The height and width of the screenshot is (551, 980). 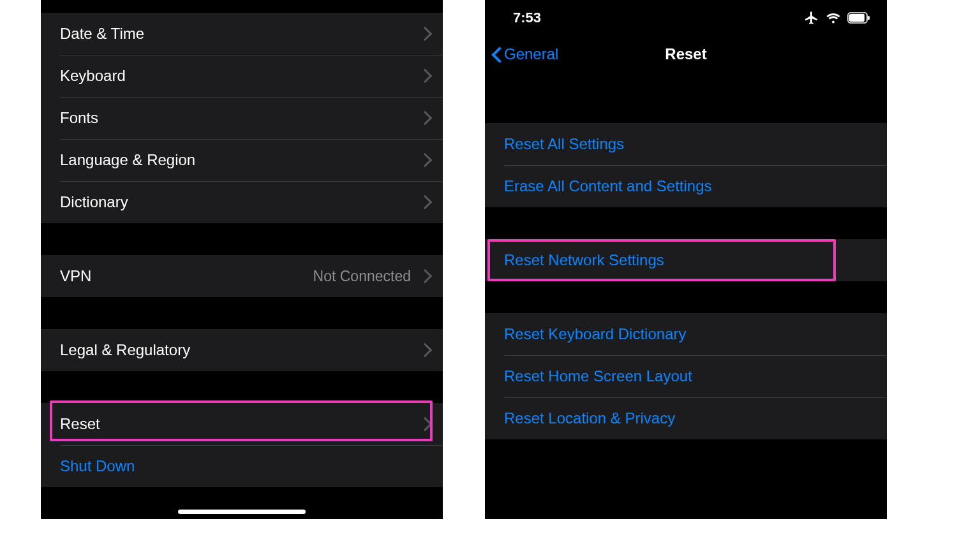 I want to click on row-label: Legal & Regulatory, so click(x=240, y=350).